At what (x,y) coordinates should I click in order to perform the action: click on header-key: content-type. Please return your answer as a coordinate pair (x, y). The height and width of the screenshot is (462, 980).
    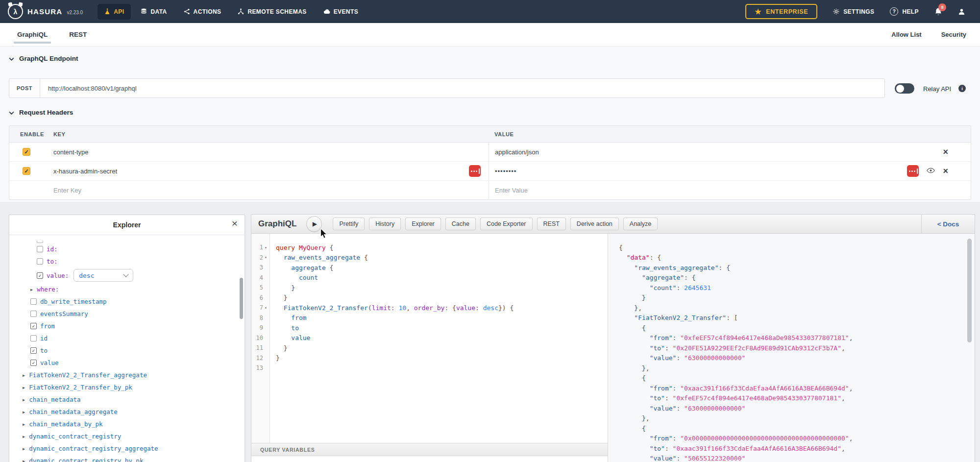
    Looking at the image, I should click on (71, 152).